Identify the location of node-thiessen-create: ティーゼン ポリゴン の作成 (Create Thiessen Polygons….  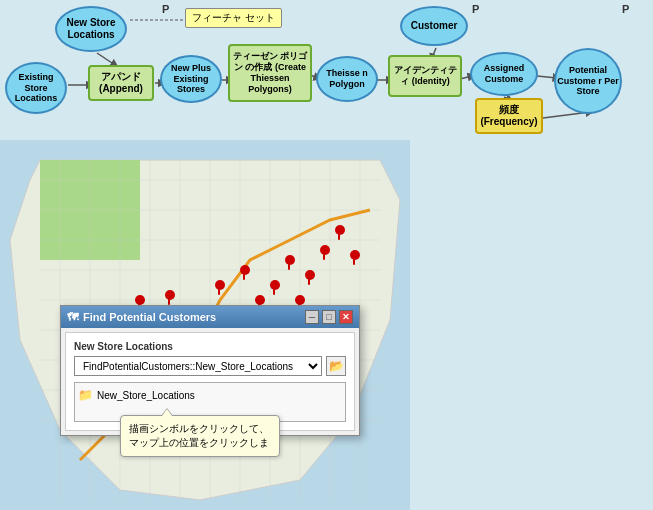
(270, 73).